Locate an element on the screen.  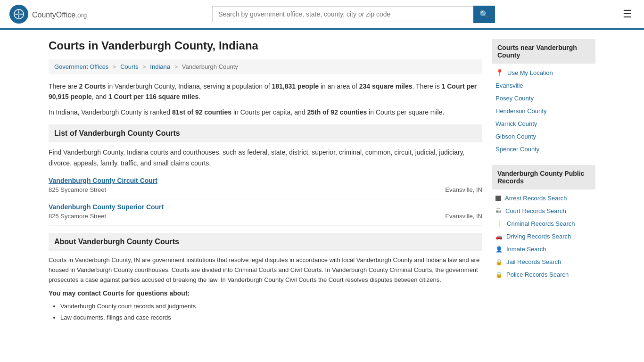
sidebar: Courts near Vanderburgh County 📍 Use My … is located at coordinates (544, 181).